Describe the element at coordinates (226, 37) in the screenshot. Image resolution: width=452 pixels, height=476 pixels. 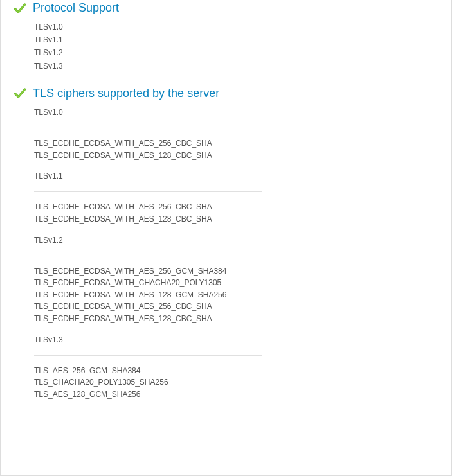
I see `protocol-support-section: Protocol Support TLSv1.0 TLSv1.1 TLSv1.2…` at that location.